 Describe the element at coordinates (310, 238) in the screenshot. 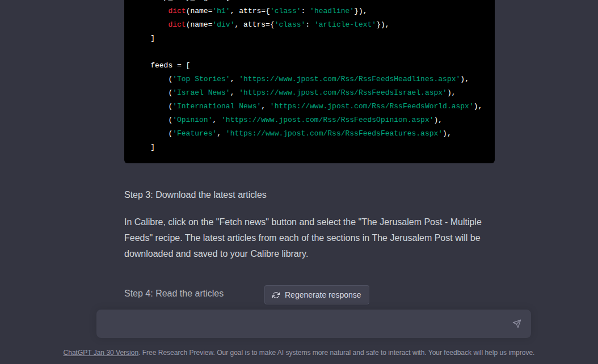

I see `step-3-paragraph: In Calibre, click on the "Fetch news" bu…` at that location.